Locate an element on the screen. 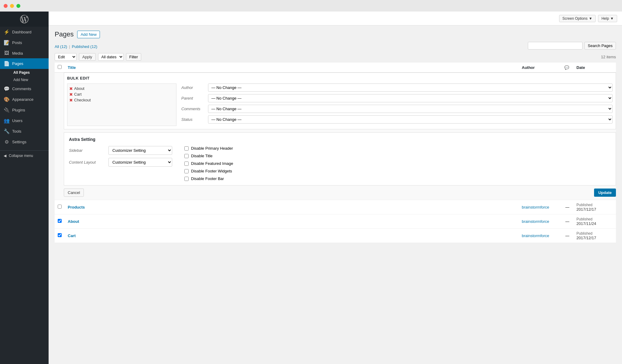 This screenshot has width=622, height=364. sidebar-item-settings: ⚙ Settings is located at coordinates (24, 142).